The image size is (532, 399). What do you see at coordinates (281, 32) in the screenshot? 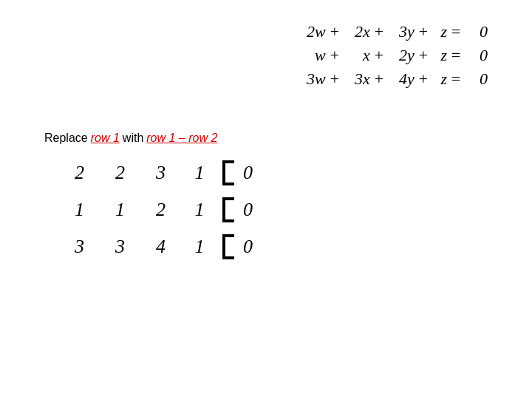
I see `equation-row-1: 2w + 2x + 3y + z = 0` at bounding box center [281, 32].